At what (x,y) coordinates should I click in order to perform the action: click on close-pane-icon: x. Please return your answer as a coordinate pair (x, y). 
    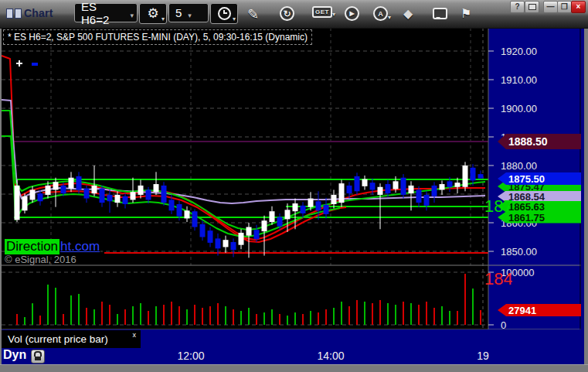
    Looking at the image, I should click on (134, 335).